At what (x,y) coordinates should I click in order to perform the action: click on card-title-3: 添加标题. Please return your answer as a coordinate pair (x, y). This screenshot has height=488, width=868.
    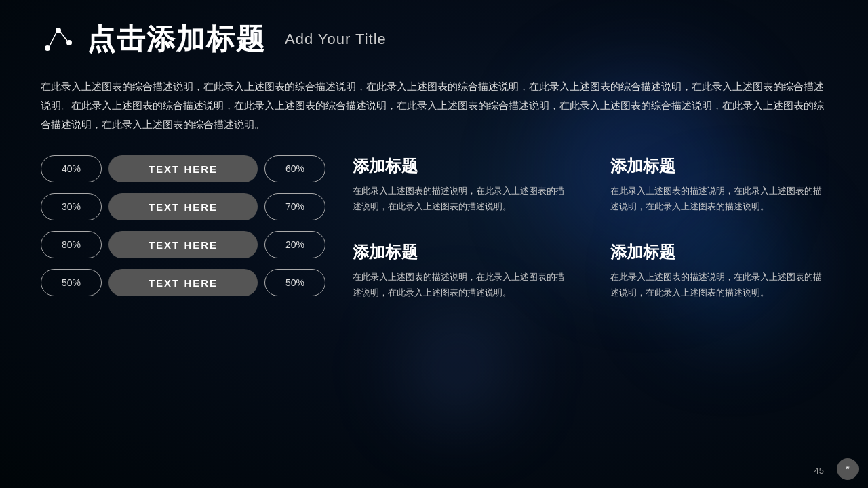
    Looking at the image, I should click on (719, 252).